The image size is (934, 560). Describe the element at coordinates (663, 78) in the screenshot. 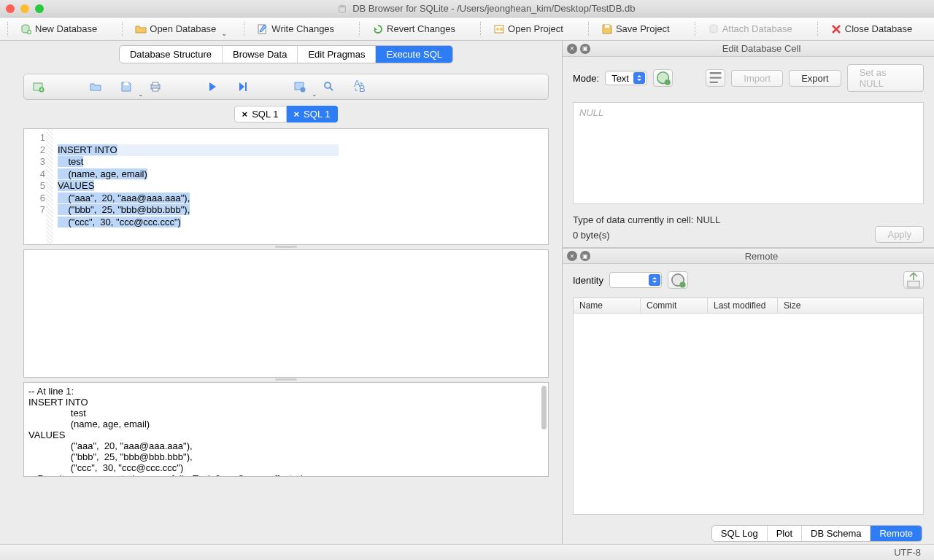

I see `format-icon` at that location.